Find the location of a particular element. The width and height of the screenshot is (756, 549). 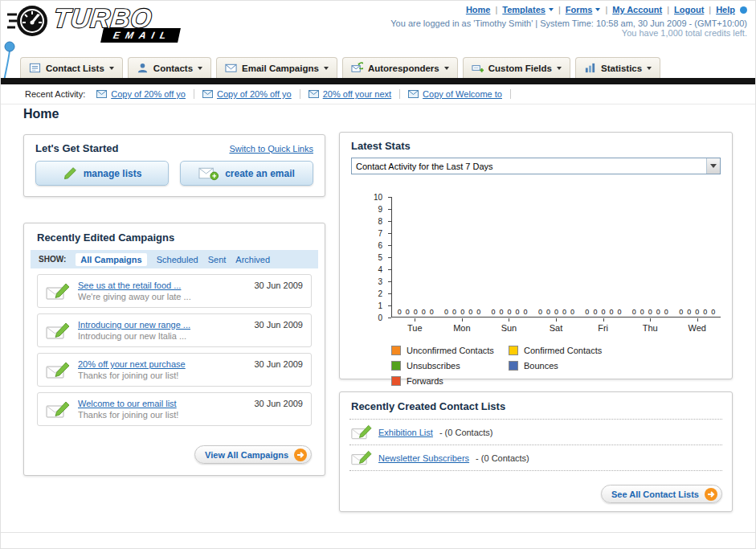

campaign-title-link: 20% off your next purchase is located at coordinates (162, 364).